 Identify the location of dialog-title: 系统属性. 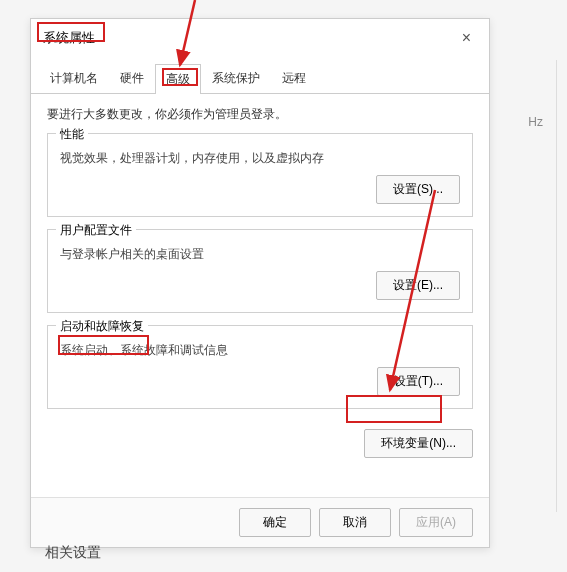
(69, 38).